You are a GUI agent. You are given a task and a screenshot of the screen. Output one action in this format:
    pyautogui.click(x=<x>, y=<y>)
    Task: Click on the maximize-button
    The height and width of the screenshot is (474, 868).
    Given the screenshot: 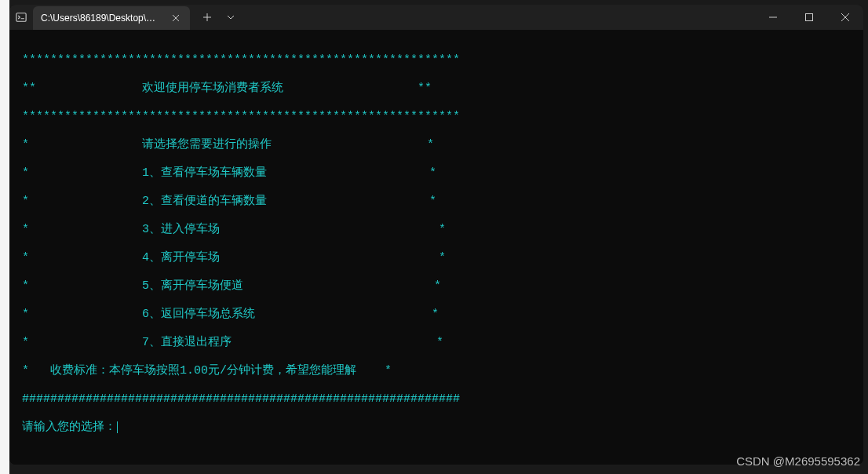 What is the action you would take?
    pyautogui.click(x=809, y=17)
    